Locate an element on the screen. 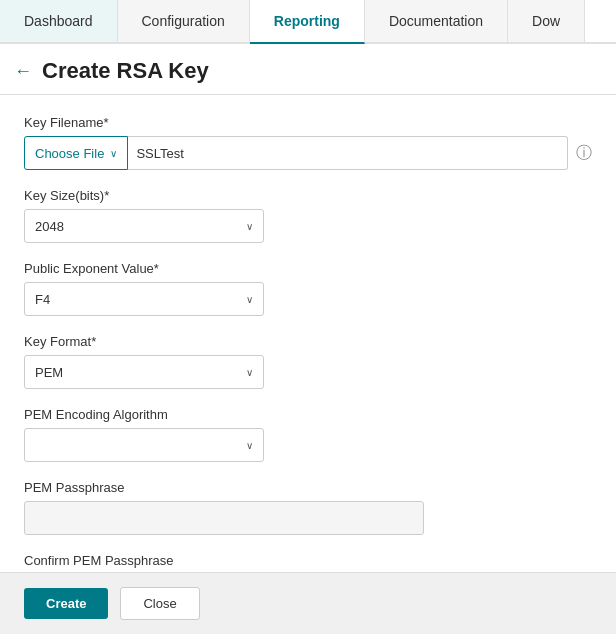 The width and height of the screenshot is (616, 634). key-size-chevron-icon: ∨ is located at coordinates (250, 226).